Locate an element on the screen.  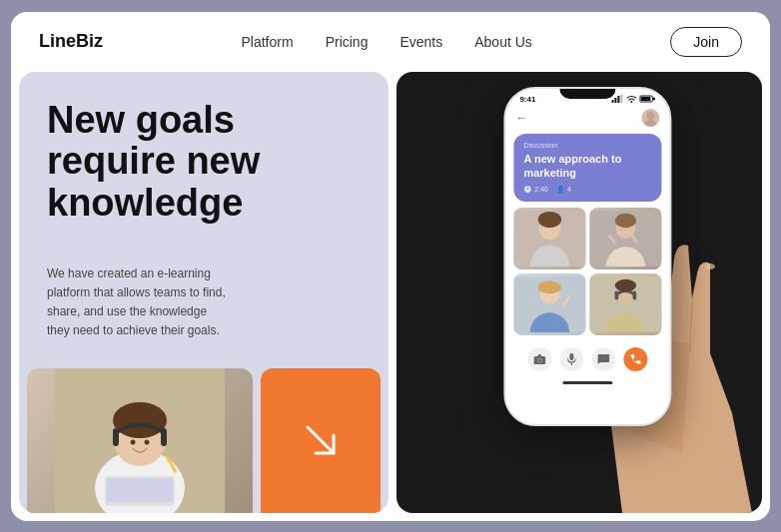
call-btn is located at coordinates (635, 359).